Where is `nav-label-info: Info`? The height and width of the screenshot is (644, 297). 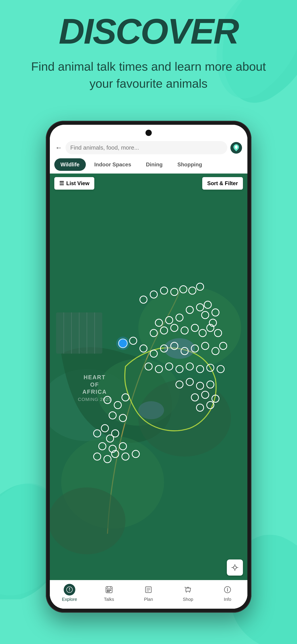 nav-label-info: Info is located at coordinates (227, 600).